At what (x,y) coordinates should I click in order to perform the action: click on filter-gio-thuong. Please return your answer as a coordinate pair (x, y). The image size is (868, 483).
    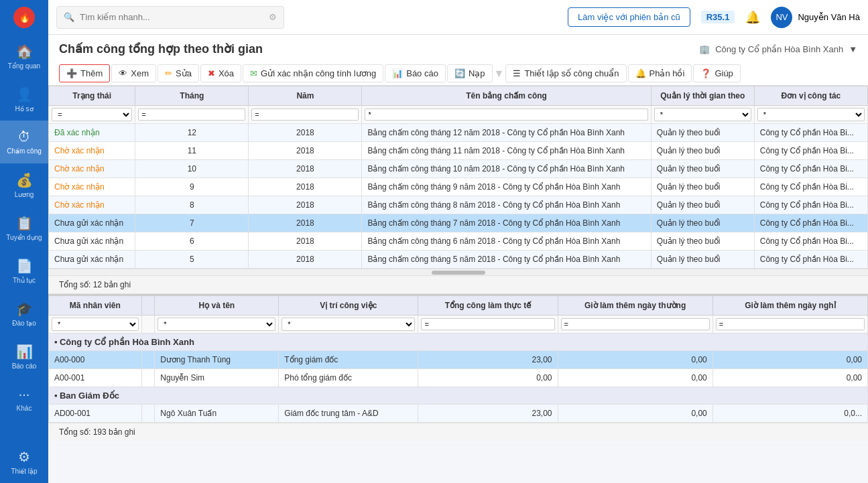
    Looking at the image, I should click on (635, 324).